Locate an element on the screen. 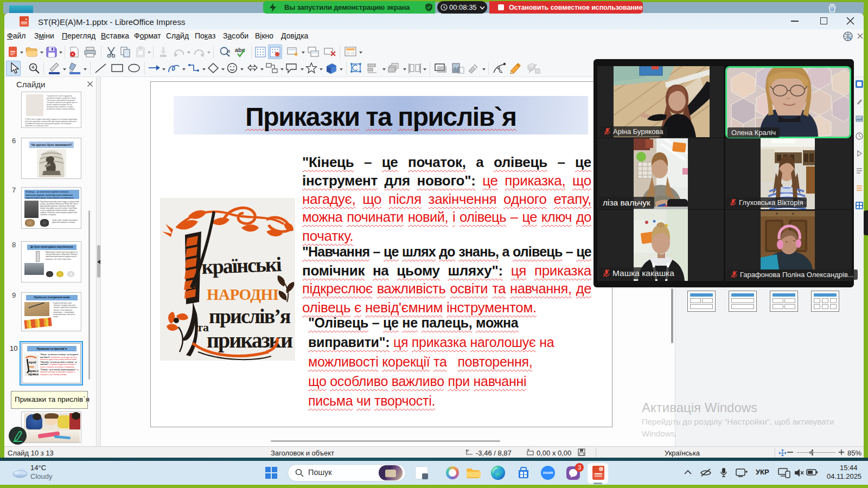 The image size is (868, 488). svg-text: приказки is located at coordinates (250, 341).